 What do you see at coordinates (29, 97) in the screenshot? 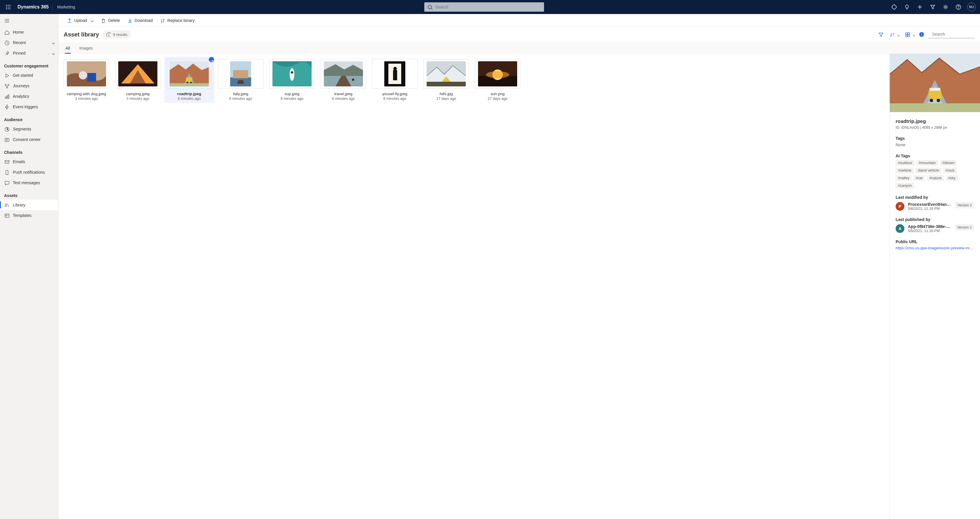
I see `nav-item-analytics: Analytics` at bounding box center [29, 97].